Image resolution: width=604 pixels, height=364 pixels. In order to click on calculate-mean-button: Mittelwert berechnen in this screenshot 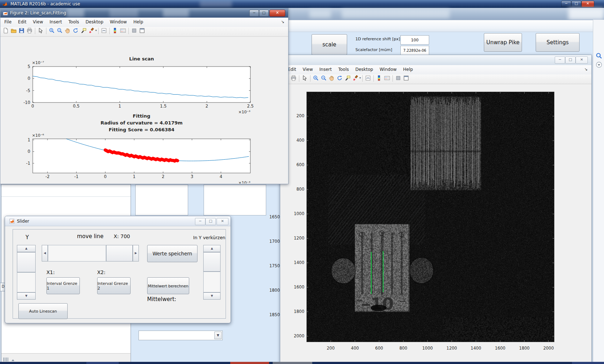, I will do `click(168, 286)`.